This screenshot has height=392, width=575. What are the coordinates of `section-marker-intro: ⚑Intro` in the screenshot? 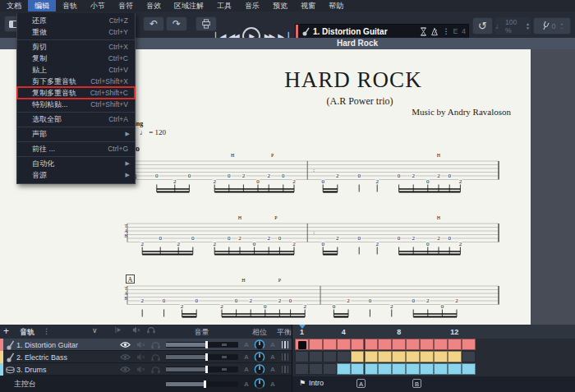 It's located at (311, 383).